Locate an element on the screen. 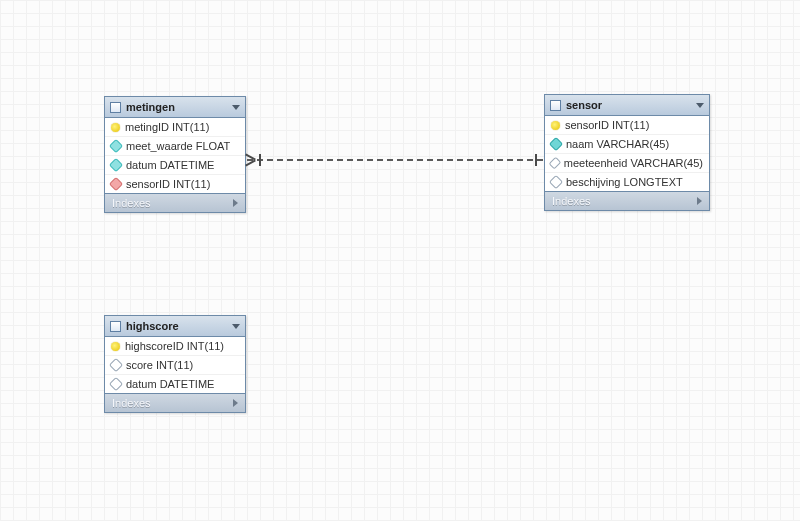 The image size is (800, 521). relationship-metingen-sensor is located at coordinates (395, 160).